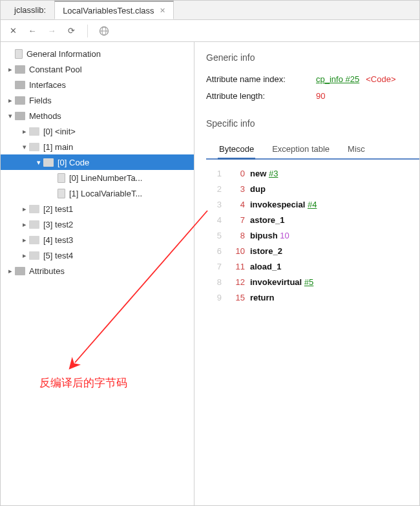  I want to click on bytecode-listing: 10new #3 23dup34invokespecial #4 47astor…, so click(313, 233).